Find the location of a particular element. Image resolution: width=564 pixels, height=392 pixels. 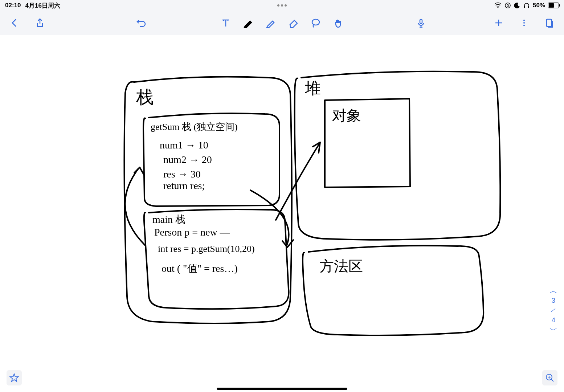

label-main-header: main 栈 is located at coordinates (169, 220).